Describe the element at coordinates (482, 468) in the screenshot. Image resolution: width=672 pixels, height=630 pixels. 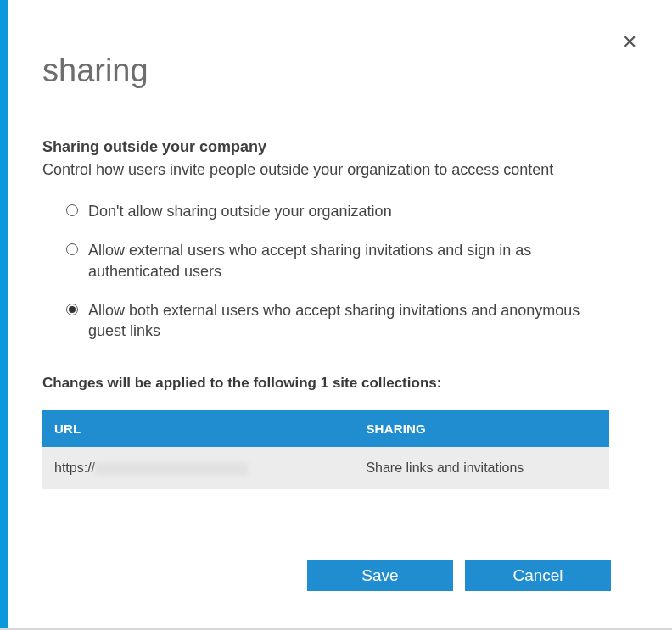
I see `cell-sharing: Share links and invitations` at that location.